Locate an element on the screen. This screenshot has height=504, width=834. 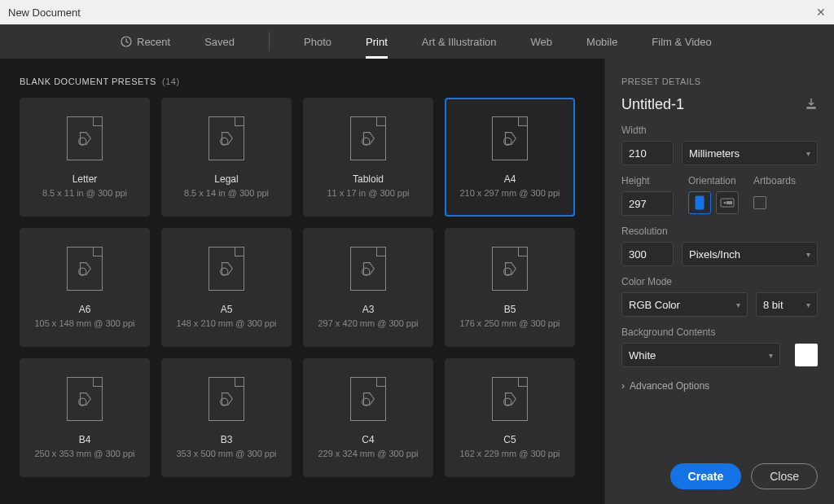
preset-dims: 210 x 297 mm @ 300 ppi is located at coordinates (510, 193).